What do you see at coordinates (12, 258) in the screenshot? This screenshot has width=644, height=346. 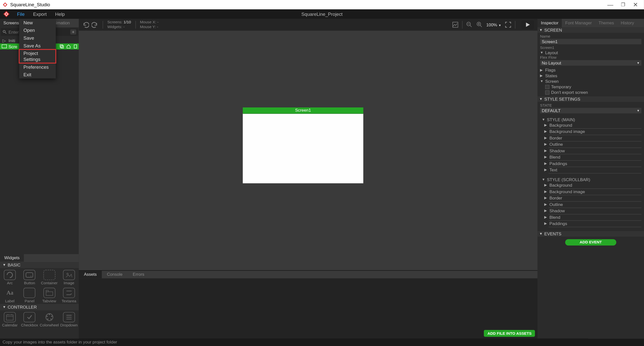 I see `tab-widgets: Widgets` at bounding box center [12, 258].